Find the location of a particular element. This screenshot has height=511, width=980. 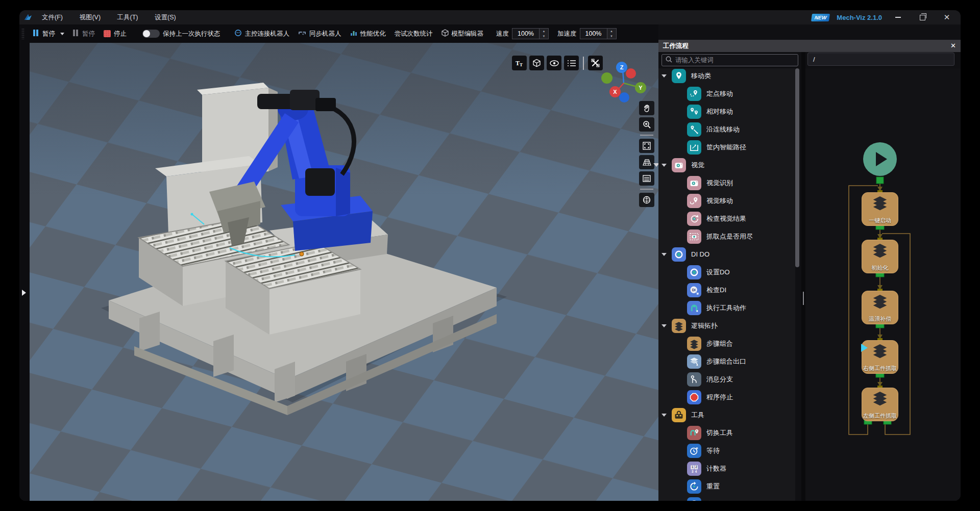

arrow-up-icon: ▲ is located at coordinates (611, 31).